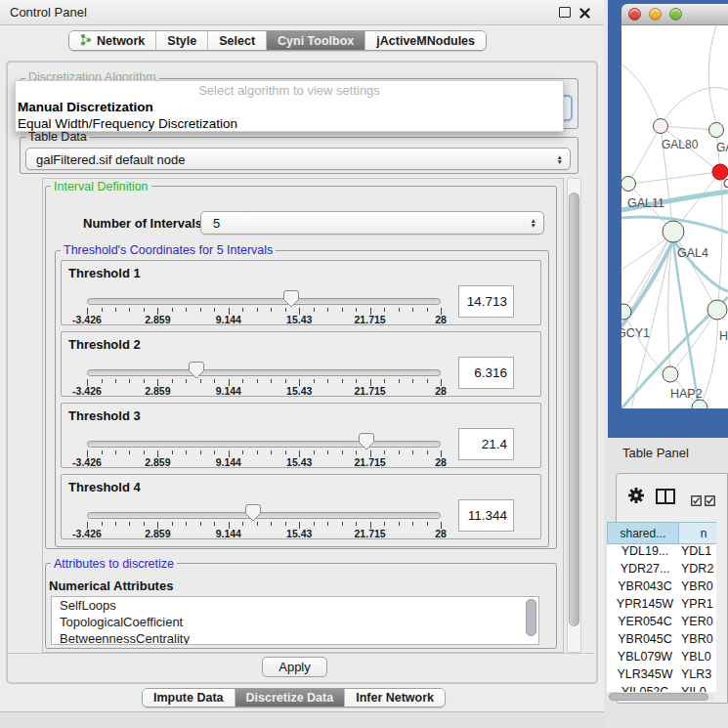 The width and height of the screenshot is (728, 728). Describe the element at coordinates (674, 264) in the screenshot. I see `network-nodes` at that location.